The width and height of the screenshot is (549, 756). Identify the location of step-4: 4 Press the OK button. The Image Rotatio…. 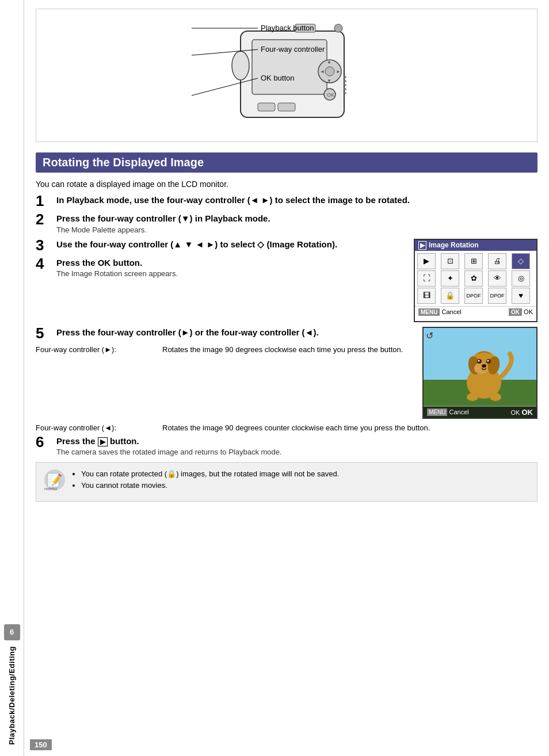
(222, 268).